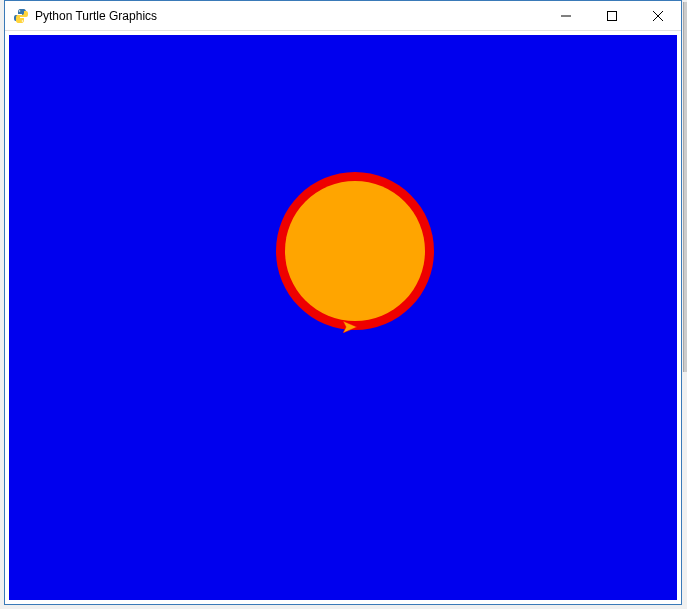 The width and height of the screenshot is (687, 609). What do you see at coordinates (350, 328) in the screenshot?
I see `turtle-cursor` at bounding box center [350, 328].